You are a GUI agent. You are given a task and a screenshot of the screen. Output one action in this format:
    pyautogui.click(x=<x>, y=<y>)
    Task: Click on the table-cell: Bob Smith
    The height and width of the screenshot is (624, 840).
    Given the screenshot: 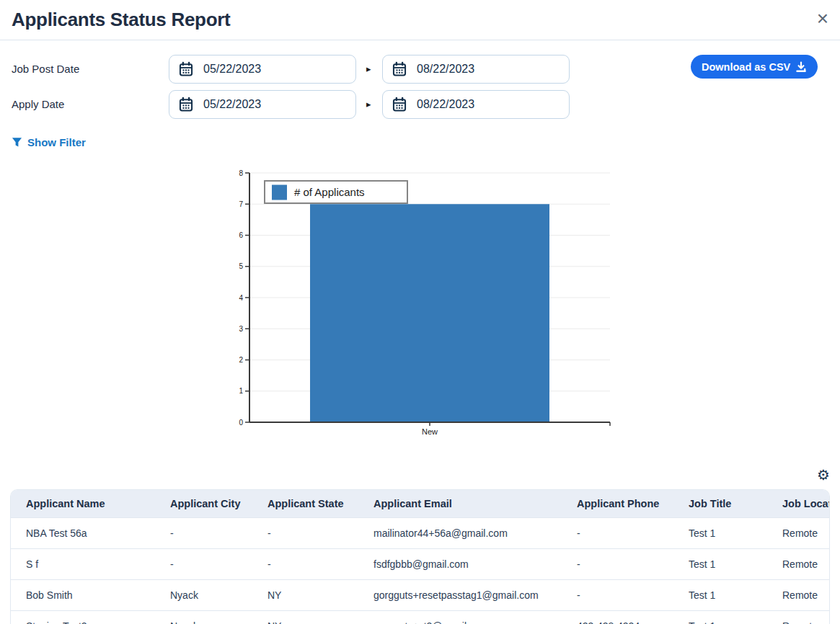 What is the action you would take?
    pyautogui.click(x=84, y=595)
    